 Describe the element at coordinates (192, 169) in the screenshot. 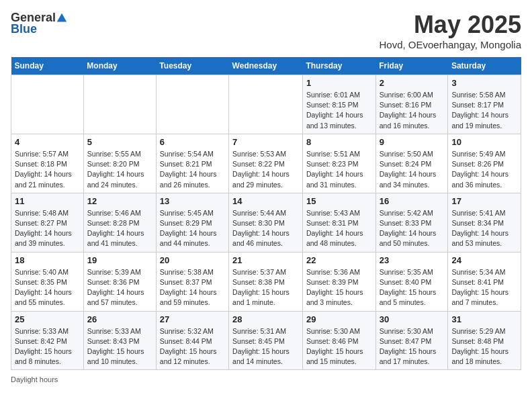

I see `day-info: Sunrise: 5:54 AMSunset: 8:21 PMDaylight:…` at that location.